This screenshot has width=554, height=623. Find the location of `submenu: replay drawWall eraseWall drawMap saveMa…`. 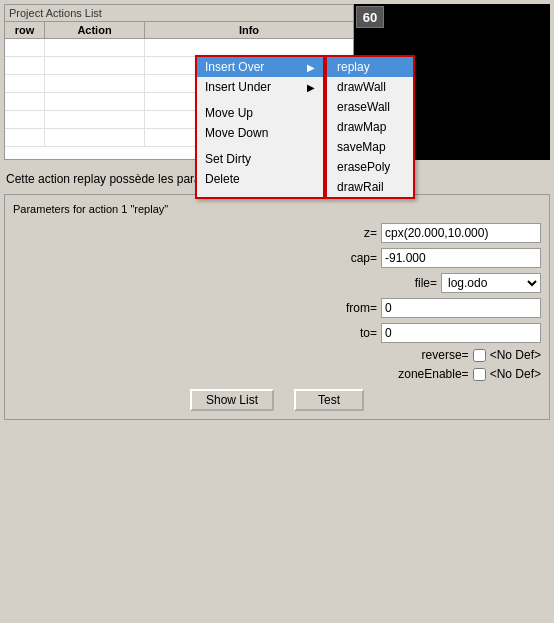

submenu: replay drawWall eraseWall drawMap saveMa… is located at coordinates (370, 127).